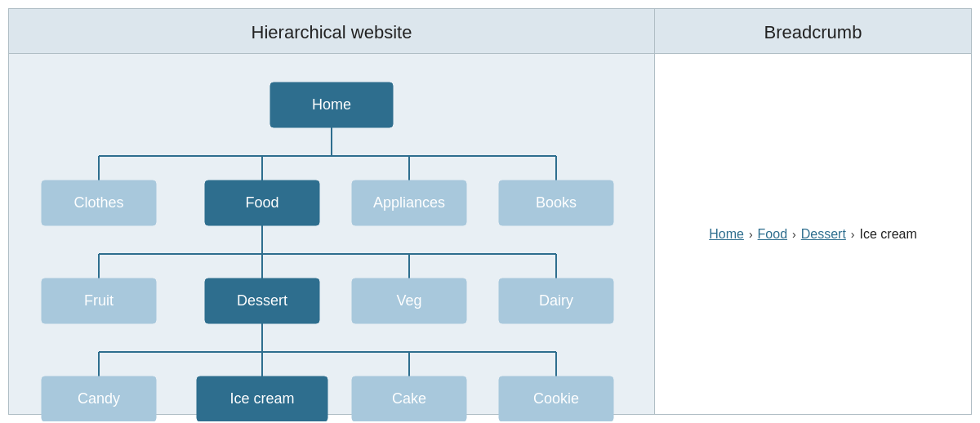 Image resolution: width=980 pixels, height=423 pixels. Describe the element at coordinates (751, 234) in the screenshot. I see `breadcrumb-sep-1: ›` at that location.